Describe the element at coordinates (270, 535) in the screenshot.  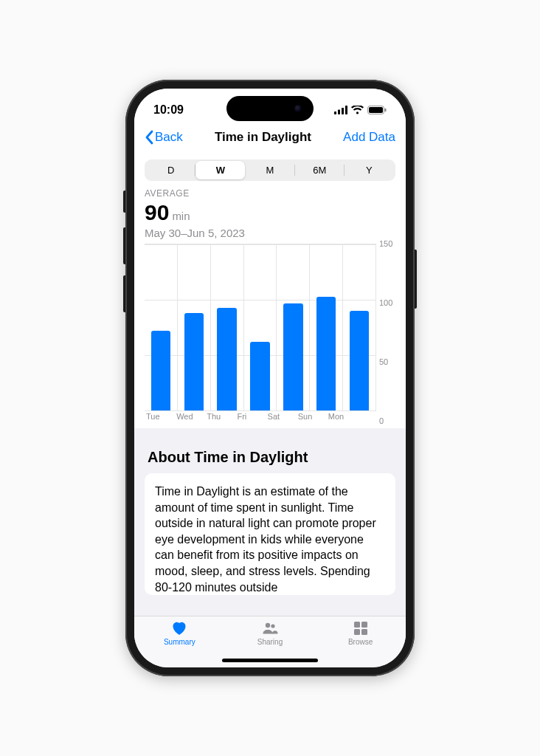
I see `about-card: Time in Daylight is an estimate of the a…` at that location.